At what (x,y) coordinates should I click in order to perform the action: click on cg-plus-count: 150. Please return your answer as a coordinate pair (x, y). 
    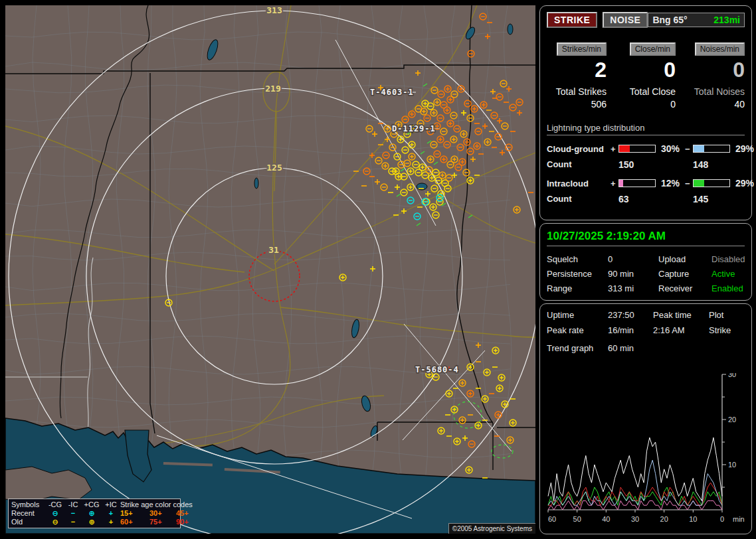
    Looking at the image, I should click on (652, 165).